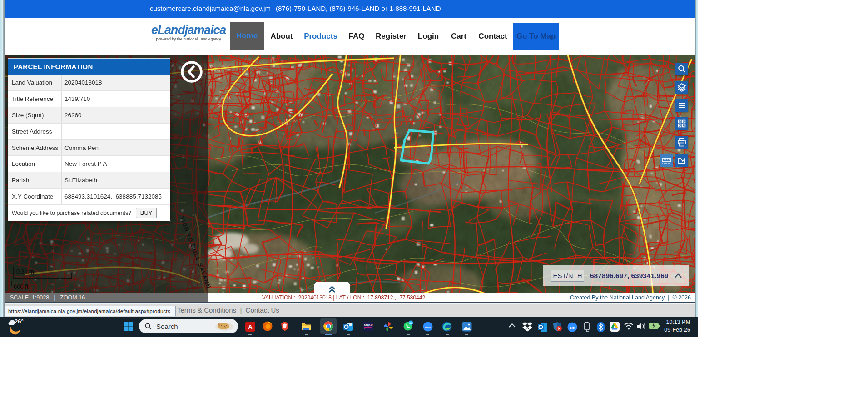 This screenshot has width=868, height=408. I want to click on svg-text: 0.3 km, so click(25, 272).